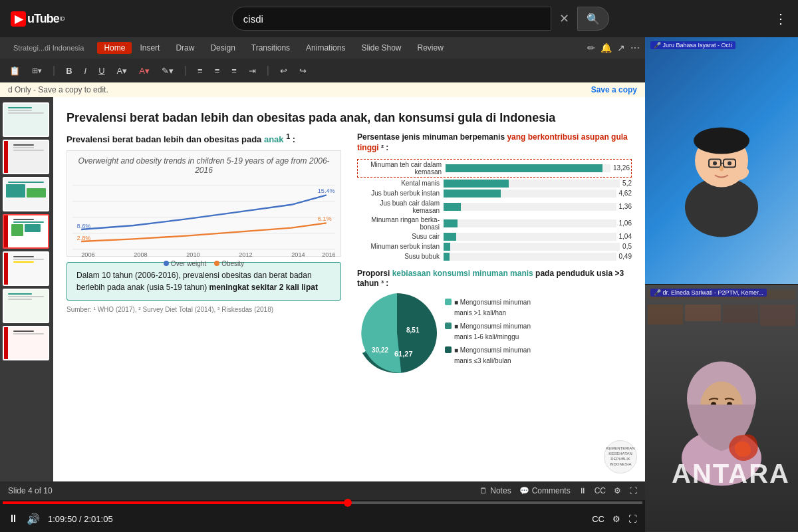 This screenshot has width=798, height=532. What do you see at coordinates (616, 519) in the screenshot?
I see `settings-video-button: ⚙` at bounding box center [616, 519].